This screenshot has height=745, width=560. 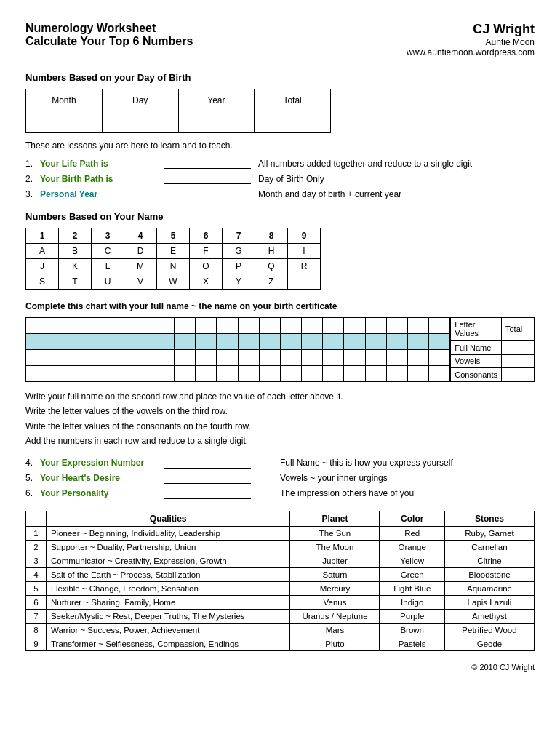 What do you see at coordinates (281, 575) in the screenshot?
I see `quality-row-3: 4Salt of the Earth ~ Process, Stabilizat…` at bounding box center [281, 575].